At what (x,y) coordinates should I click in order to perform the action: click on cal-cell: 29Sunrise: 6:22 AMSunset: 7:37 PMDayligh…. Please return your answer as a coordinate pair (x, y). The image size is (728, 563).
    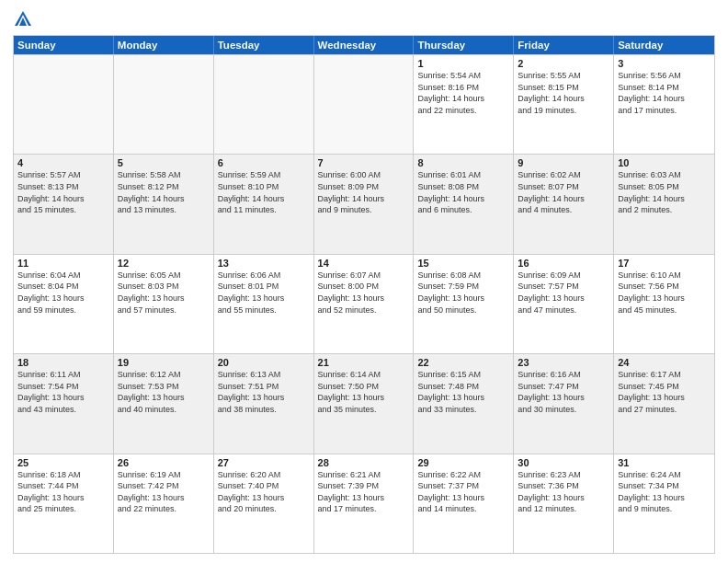
    Looking at the image, I should click on (463, 504).